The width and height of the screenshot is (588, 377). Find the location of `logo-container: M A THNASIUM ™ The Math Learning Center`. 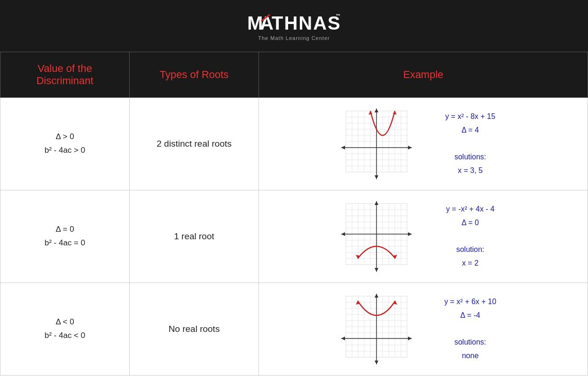

logo-container: M A THNASIUM ™ The Math Learning Center is located at coordinates (294, 26).